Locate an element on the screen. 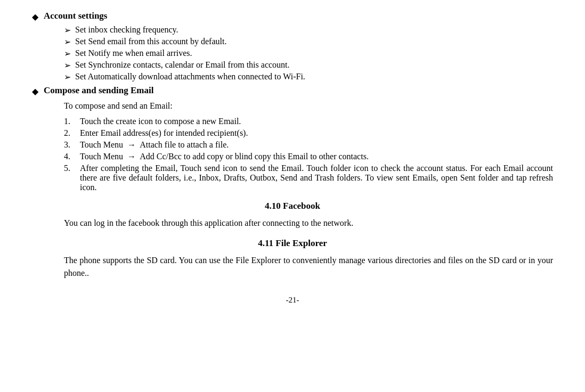 The image size is (585, 392). arrow-icon-3: ➢ is located at coordinates (67, 53).